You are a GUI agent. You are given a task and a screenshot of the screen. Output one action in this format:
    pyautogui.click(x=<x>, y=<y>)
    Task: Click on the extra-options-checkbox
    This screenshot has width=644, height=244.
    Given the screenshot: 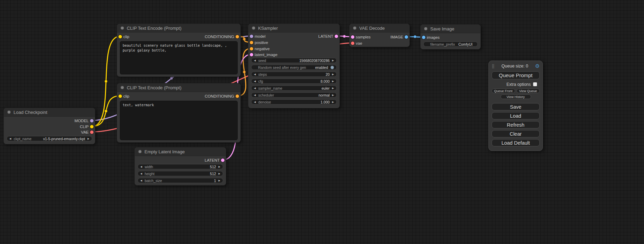 What is the action you would take?
    pyautogui.click(x=535, y=84)
    